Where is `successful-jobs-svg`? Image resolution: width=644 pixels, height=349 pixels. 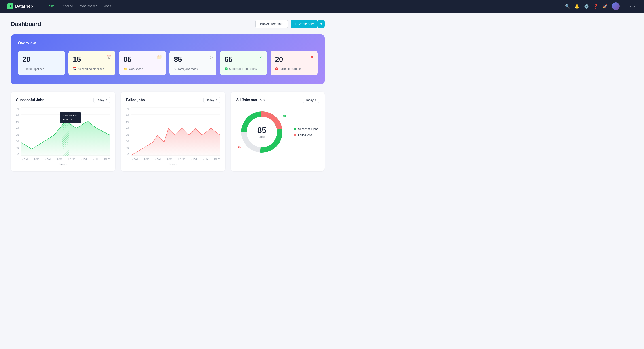 successful-jobs-svg is located at coordinates (65, 132).